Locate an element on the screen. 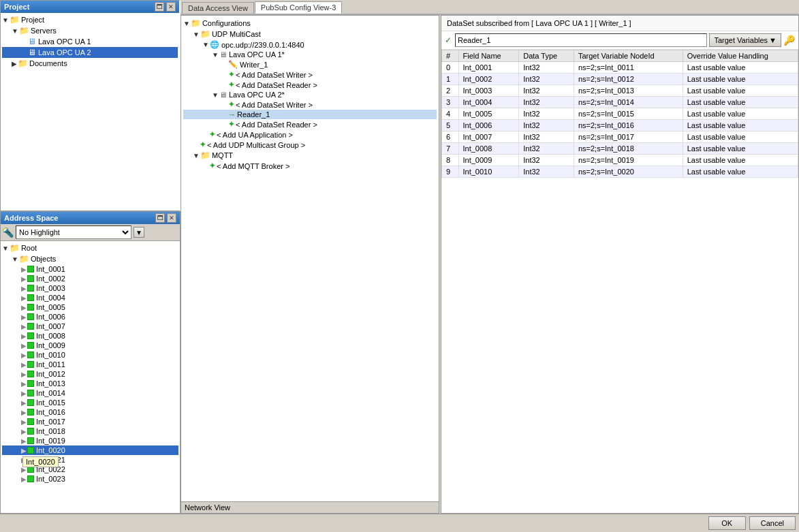  cancel-button: Cancel is located at coordinates (772, 523).